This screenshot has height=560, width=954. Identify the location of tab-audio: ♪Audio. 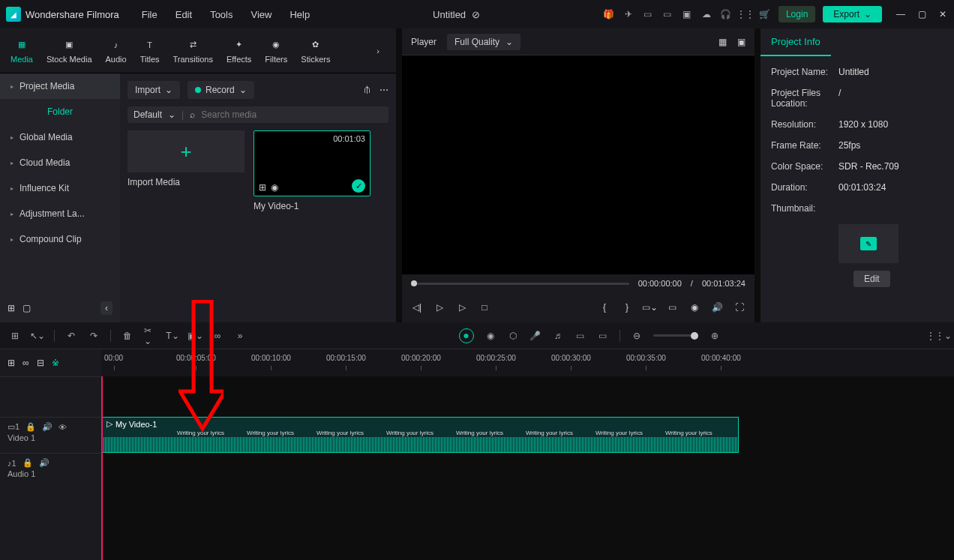
(116, 51).